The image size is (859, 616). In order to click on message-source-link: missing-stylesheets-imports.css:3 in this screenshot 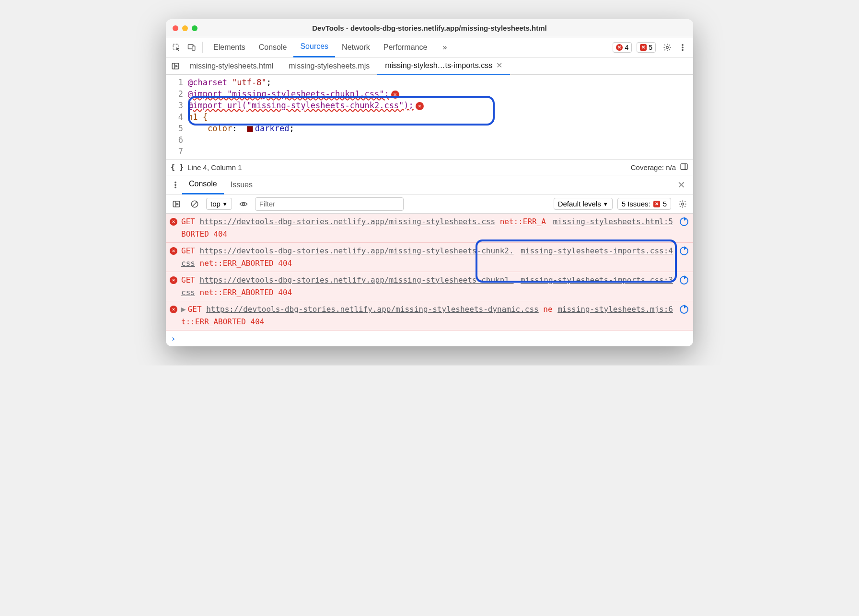, I will do `click(597, 280)`.